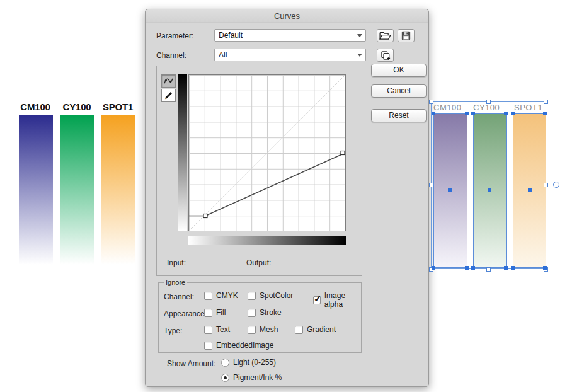  I want to click on checkbox-spotcolor: SpotColor, so click(270, 296).